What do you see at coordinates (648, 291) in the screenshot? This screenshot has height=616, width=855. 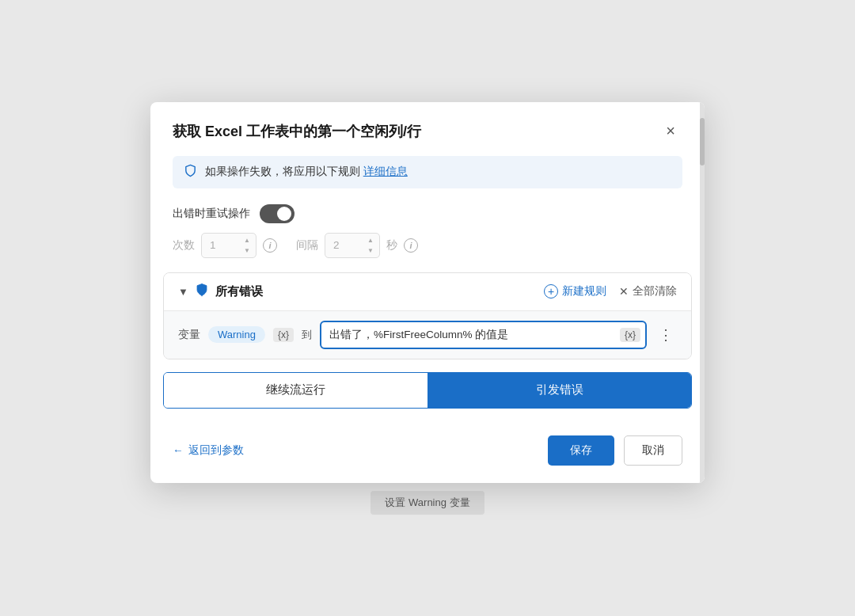 I see `clear-all-button: ✕ 全部清除` at bounding box center [648, 291].